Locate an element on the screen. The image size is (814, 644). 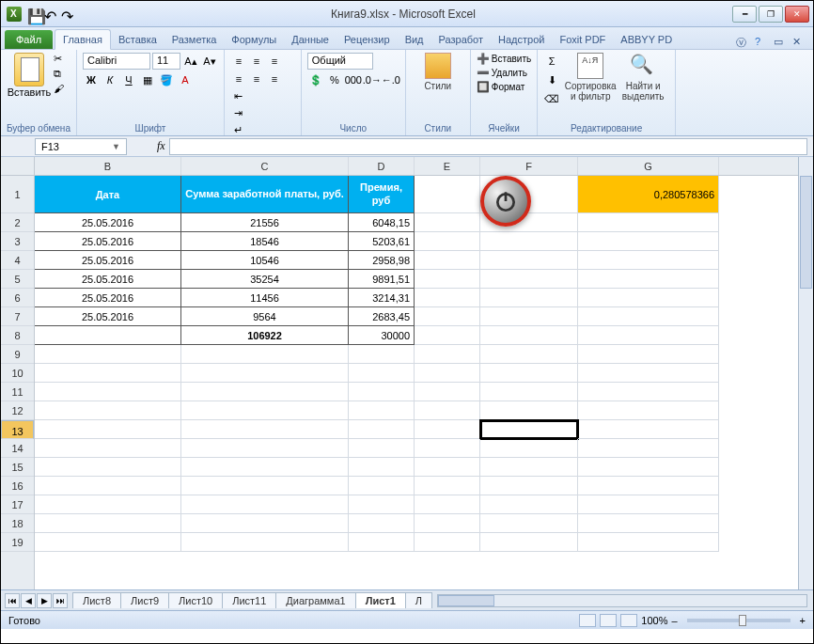
font-size-select: 11 is located at coordinates (166, 61).